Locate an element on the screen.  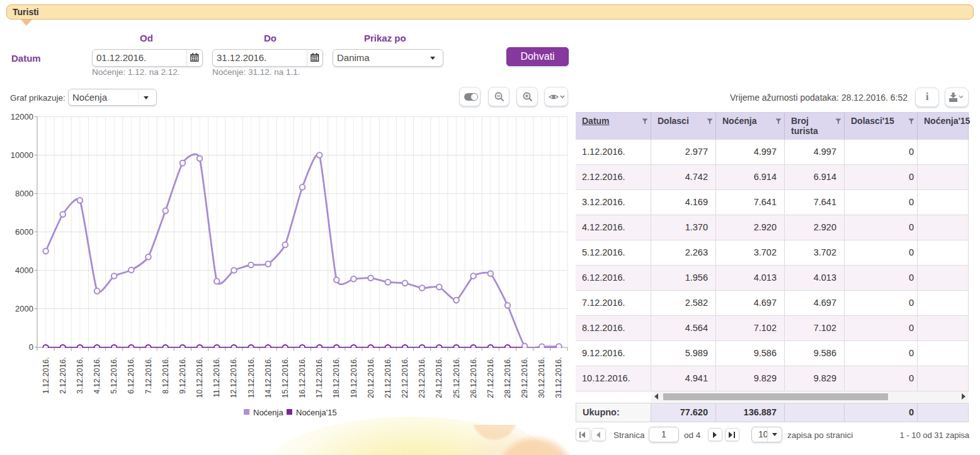
svg-text: 6.12.2016. is located at coordinates (131, 376).